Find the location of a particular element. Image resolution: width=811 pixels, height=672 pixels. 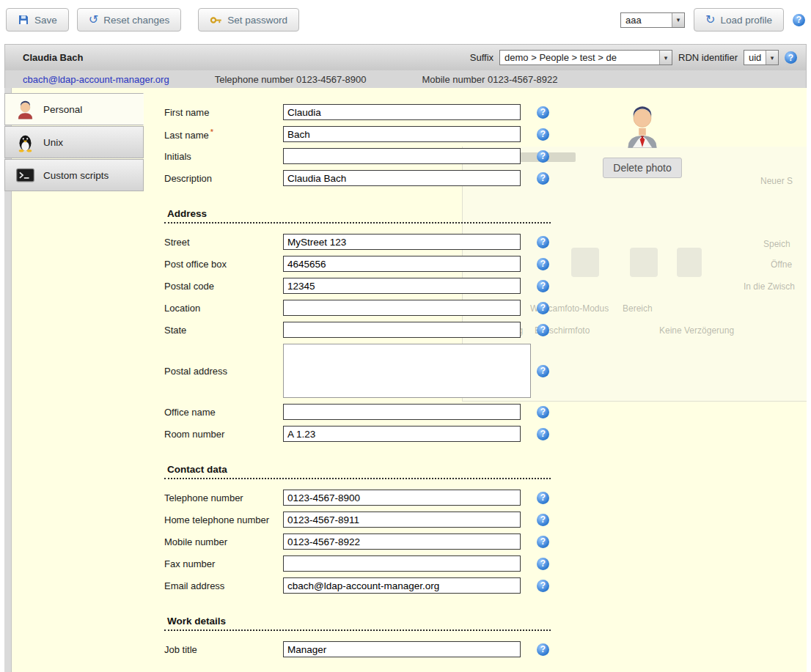

set-password-button: Set password is located at coordinates (249, 20).